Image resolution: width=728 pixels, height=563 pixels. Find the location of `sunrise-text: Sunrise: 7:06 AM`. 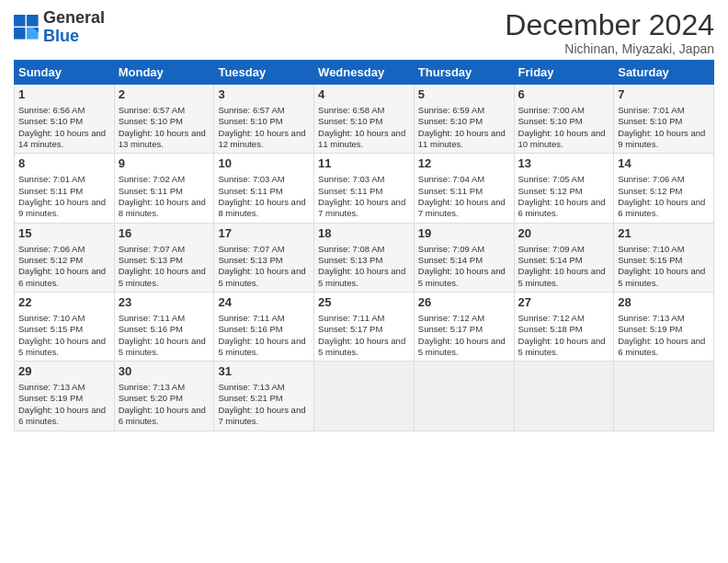

sunrise-text: Sunrise: 7:06 AM is located at coordinates (51, 248).